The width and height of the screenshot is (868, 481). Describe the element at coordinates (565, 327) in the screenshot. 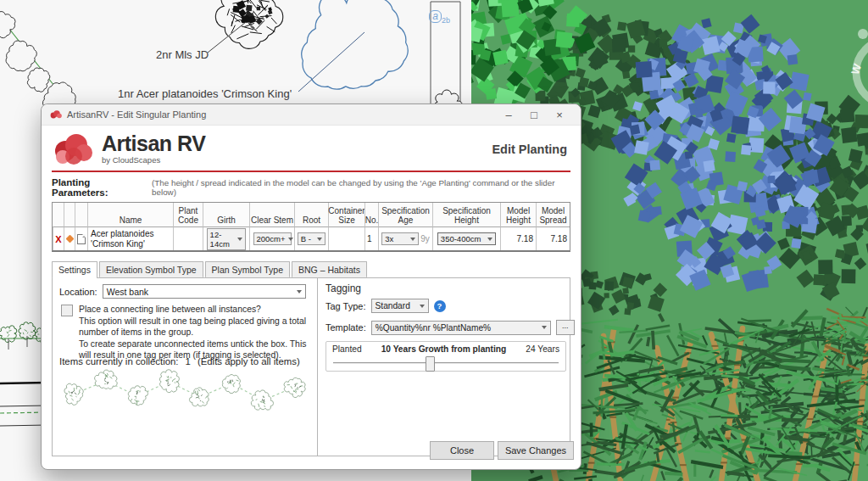

I see `template-browse-button: ...` at that location.